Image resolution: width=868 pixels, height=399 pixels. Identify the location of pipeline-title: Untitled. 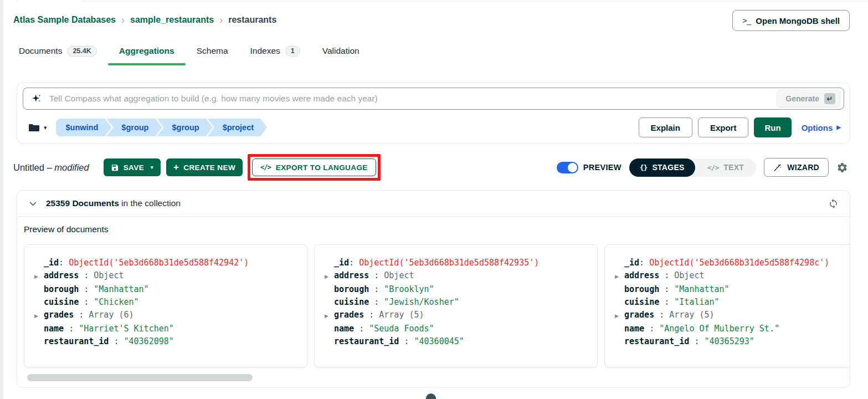
(29, 167).